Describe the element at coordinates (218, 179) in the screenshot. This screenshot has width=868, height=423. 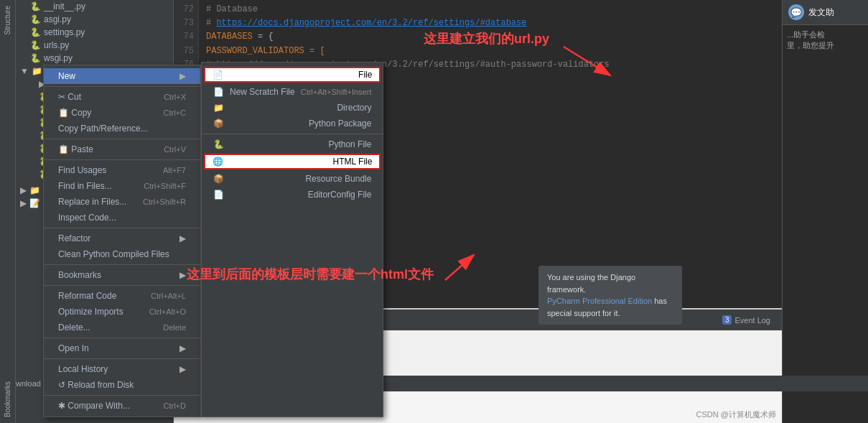
I see `bundle-icon: 📦` at that location.